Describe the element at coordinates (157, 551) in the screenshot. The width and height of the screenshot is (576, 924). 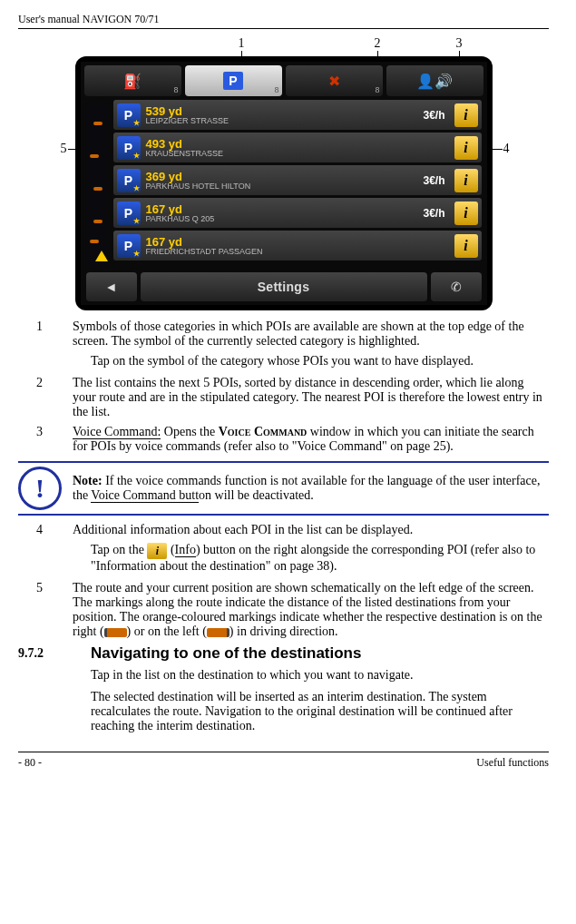
I see `info-icon: i` at that location.